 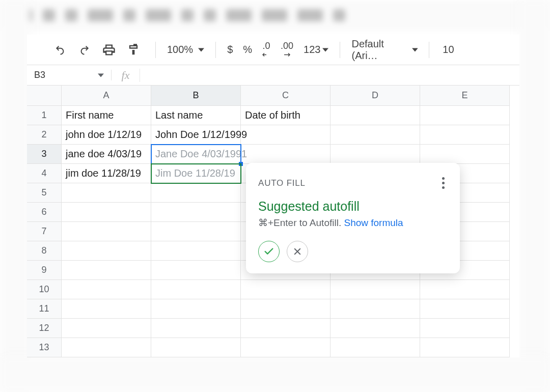 I want to click on cell-D13, so click(x=375, y=348).